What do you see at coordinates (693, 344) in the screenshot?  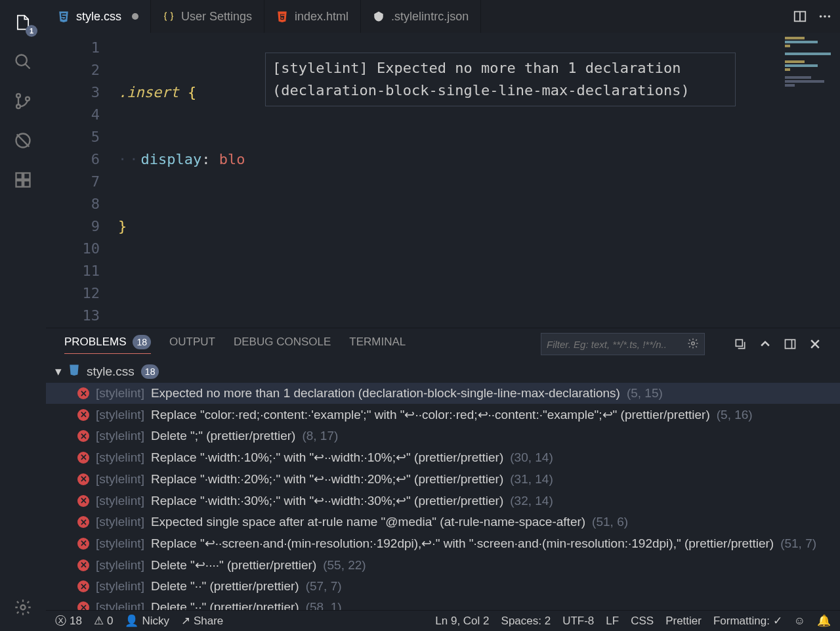 I see `filter-settings-icon` at bounding box center [693, 344].